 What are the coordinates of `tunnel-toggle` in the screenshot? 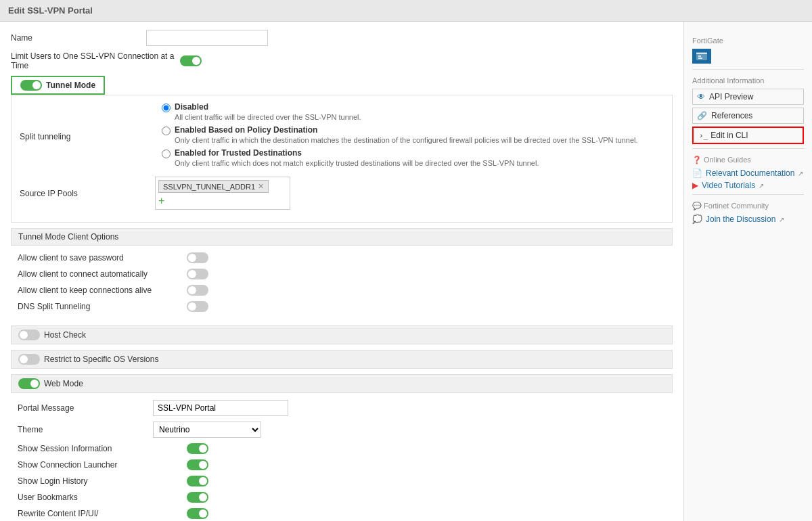 It's located at (31, 85).